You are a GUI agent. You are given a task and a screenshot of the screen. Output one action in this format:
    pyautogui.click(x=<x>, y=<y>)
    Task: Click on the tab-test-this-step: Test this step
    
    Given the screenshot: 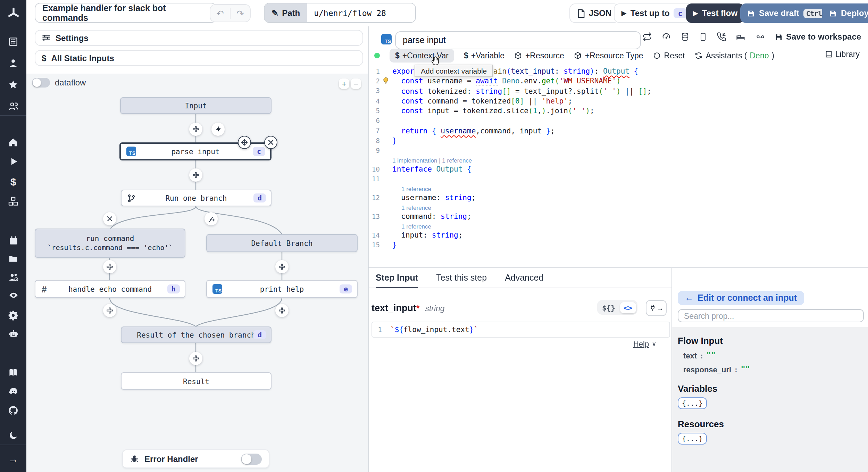 What is the action you would take?
    pyautogui.click(x=461, y=278)
    